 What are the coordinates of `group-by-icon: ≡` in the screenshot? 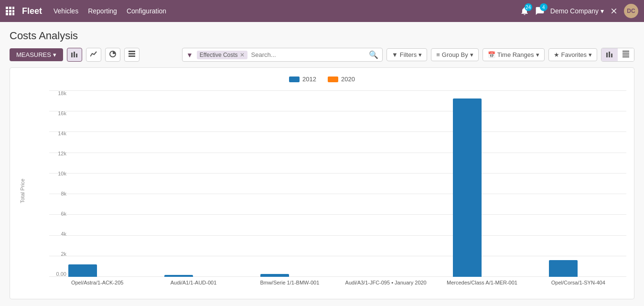 It's located at (438, 55).